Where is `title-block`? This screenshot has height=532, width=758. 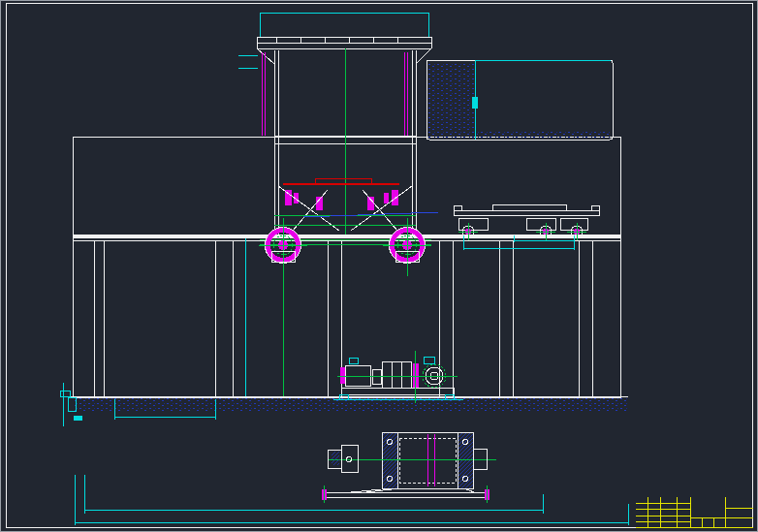
title-block is located at coordinates (694, 513).